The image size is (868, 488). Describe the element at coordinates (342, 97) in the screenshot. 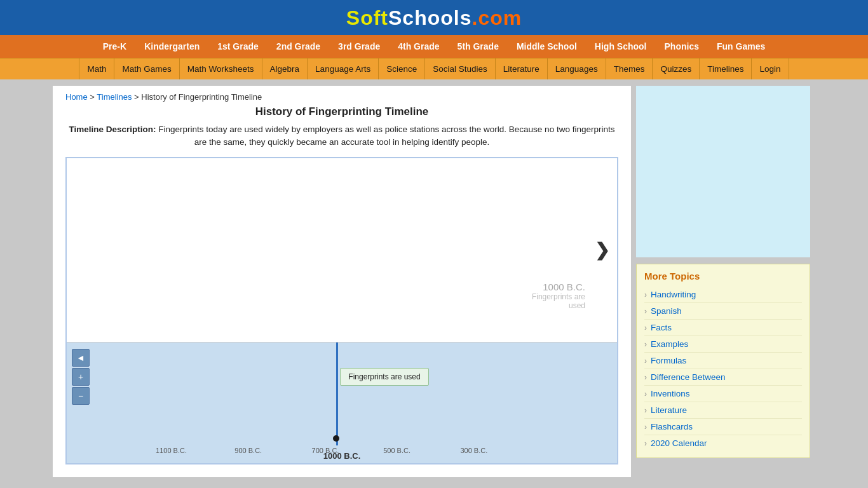

I see `breadcrumb: Home > Timelines > History of Fingerprin…` at that location.